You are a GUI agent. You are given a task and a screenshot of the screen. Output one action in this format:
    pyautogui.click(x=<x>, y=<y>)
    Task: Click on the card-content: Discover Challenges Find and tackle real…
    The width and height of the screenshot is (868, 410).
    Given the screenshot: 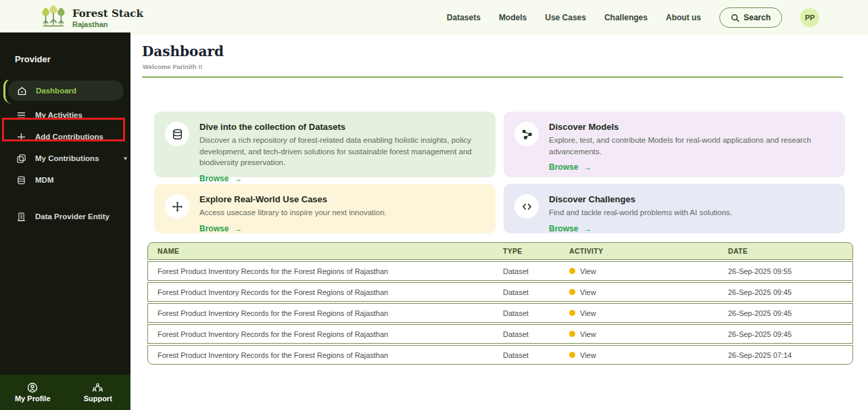 What is the action you would take?
    pyautogui.click(x=641, y=209)
    